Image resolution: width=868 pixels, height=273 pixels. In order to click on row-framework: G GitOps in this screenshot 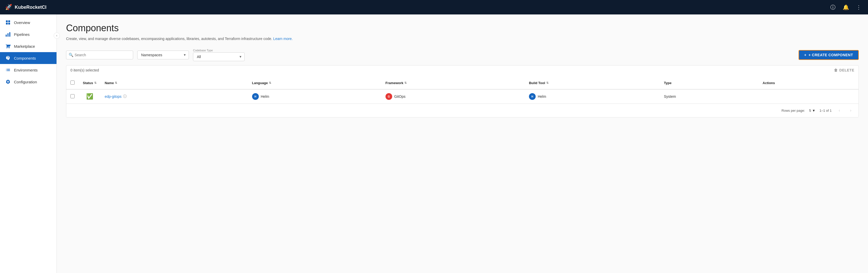, I will do `click(453, 96)`.